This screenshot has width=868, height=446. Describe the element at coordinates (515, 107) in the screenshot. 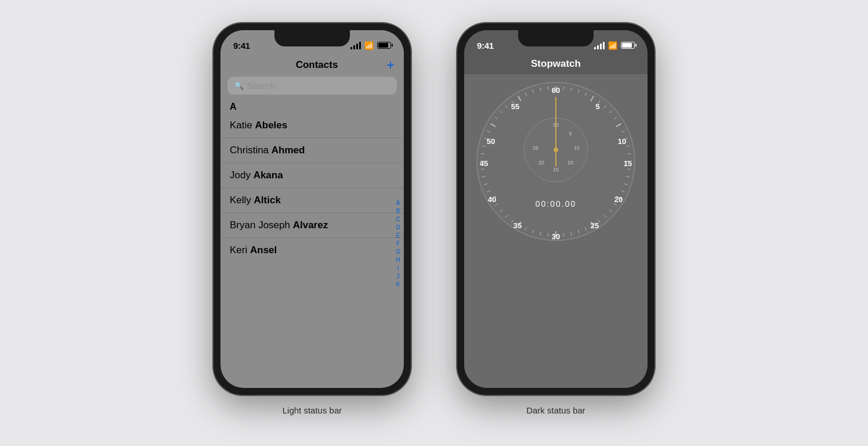

I see `svg-text: 55` at that location.